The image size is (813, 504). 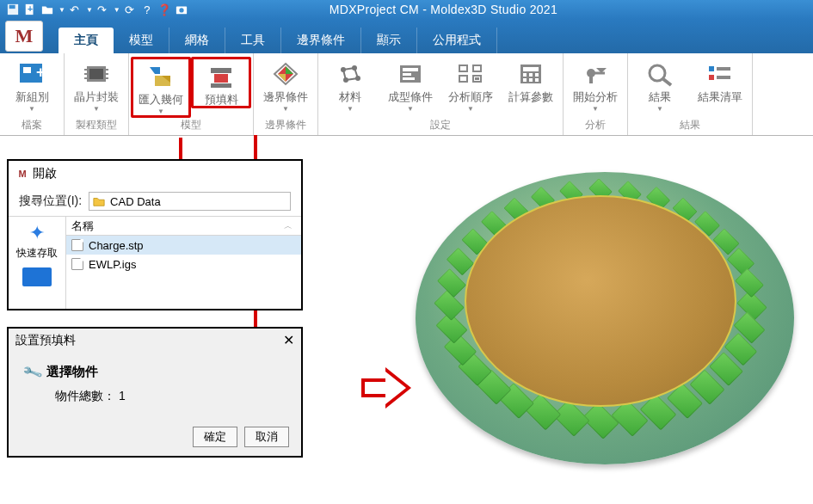 What do you see at coordinates (215, 437) in the screenshot?
I see `ok-button: 確定` at bounding box center [215, 437].